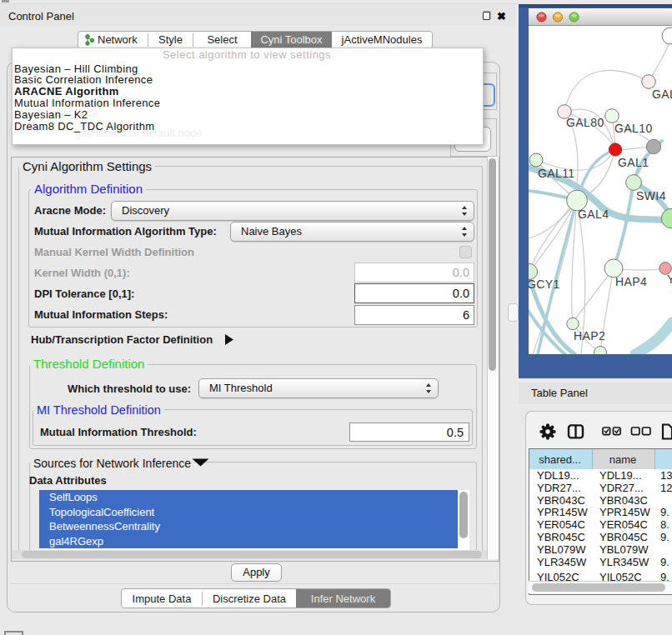 Image resolution: width=672 pixels, height=635 pixels. Describe the element at coordinates (662, 94) in the screenshot. I see `svg-text: GAL7` at that location.